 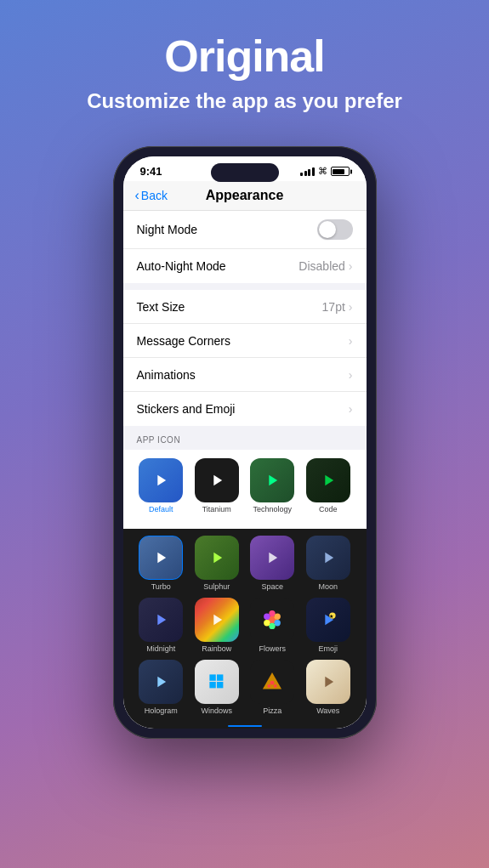 I want to click on stickers-emoji-value: ›, so click(x=350, y=409).